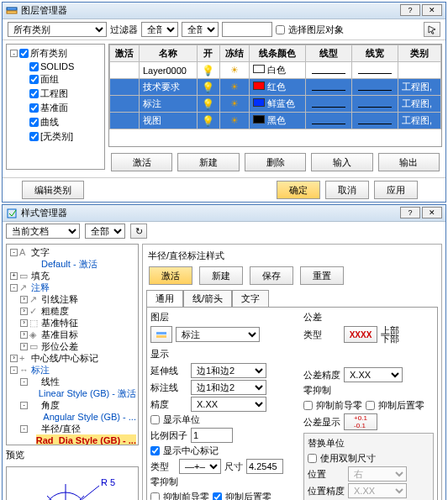 Image resolution: width=448 pixels, height=500 pixels. Describe the element at coordinates (72, 382) in the screenshot. I see `style-tree-node: -线性` at that location.